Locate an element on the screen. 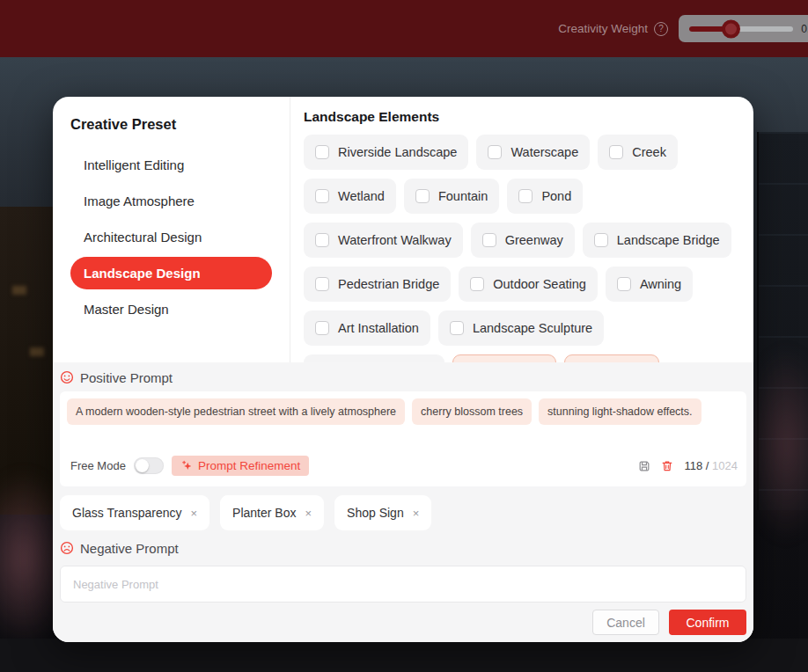 This screenshot has width=808, height=672. help-icon: ? is located at coordinates (661, 29).